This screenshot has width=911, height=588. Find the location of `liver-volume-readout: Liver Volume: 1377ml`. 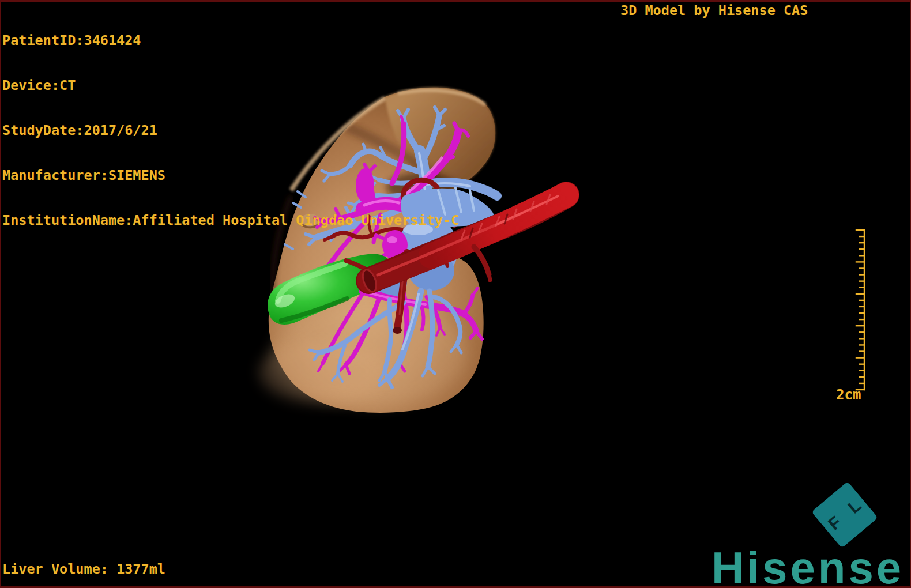

liver-volume-readout: Liver Volume: 1377ml is located at coordinates (84, 569).